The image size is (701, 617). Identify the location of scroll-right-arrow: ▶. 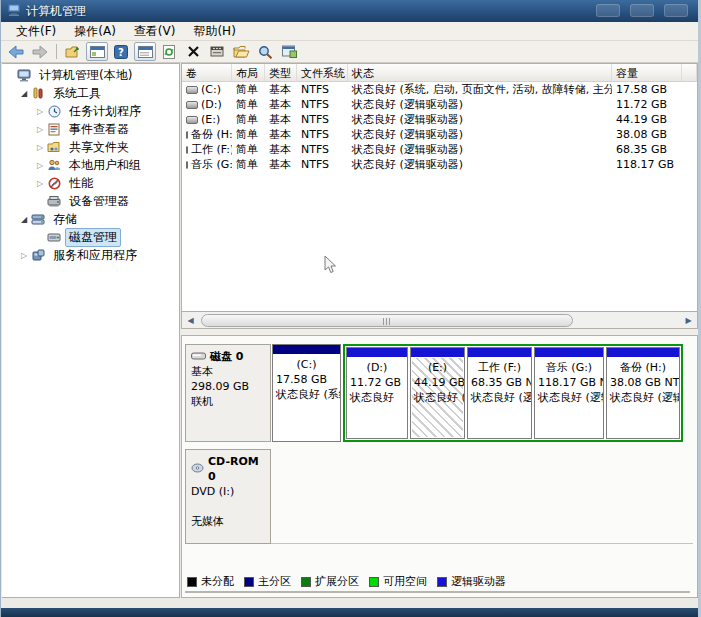
(688, 320).